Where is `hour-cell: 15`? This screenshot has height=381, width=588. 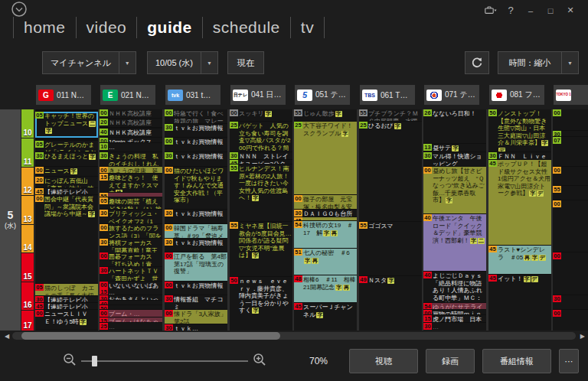 hour-cell: 15 is located at coordinates (28, 268).